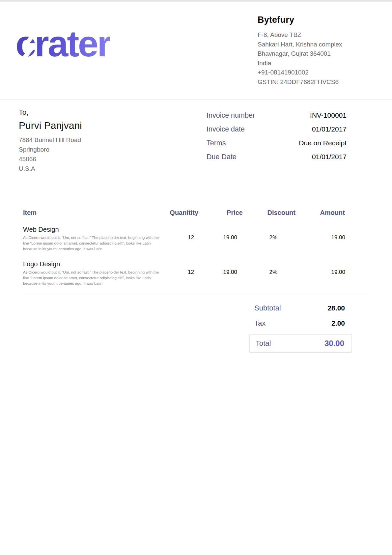  Describe the element at coordinates (231, 115) in the screenshot. I see `invoice-number-label: Invoice number` at that location.